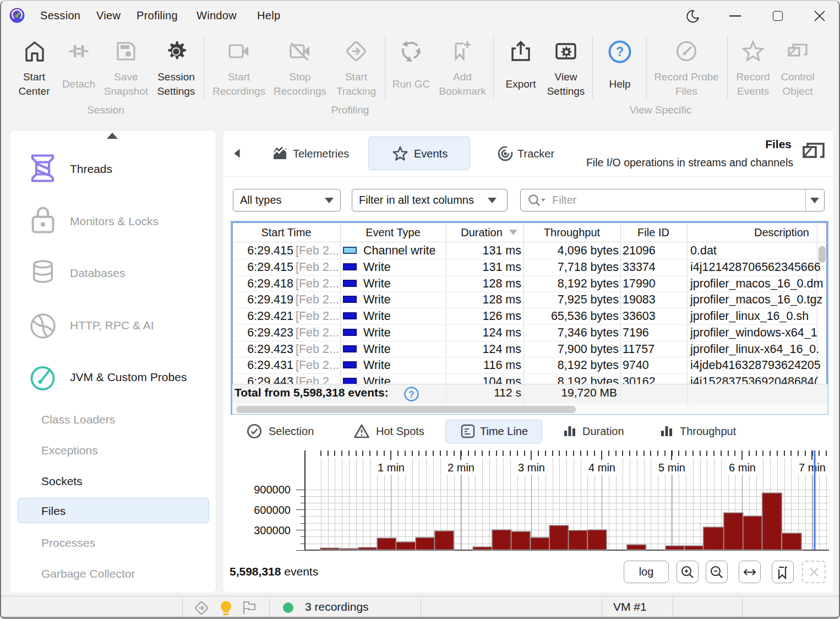 This screenshot has height=619, width=840. What do you see at coordinates (812, 468) in the screenshot?
I see `svg-text: 7 min` at bounding box center [812, 468].